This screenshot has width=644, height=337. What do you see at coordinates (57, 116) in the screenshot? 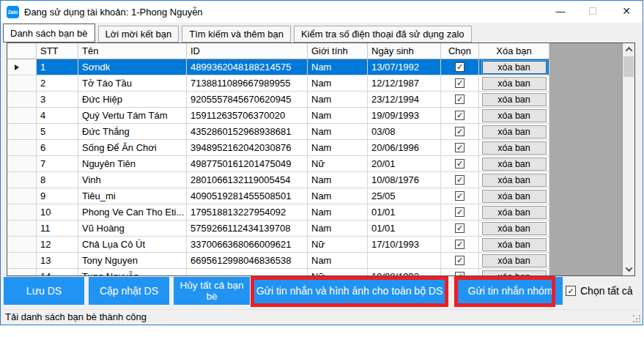
I see `cell-stt: 4` at bounding box center [57, 116].